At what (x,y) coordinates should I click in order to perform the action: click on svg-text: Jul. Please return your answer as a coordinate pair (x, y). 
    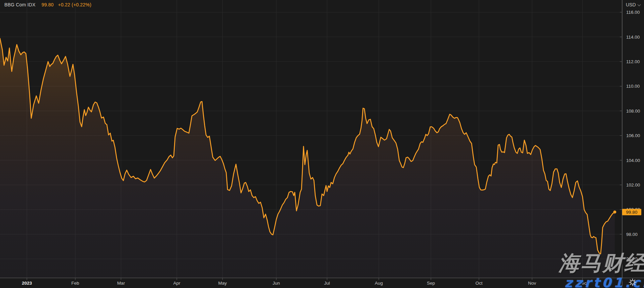
    Looking at the image, I should click on (327, 283).